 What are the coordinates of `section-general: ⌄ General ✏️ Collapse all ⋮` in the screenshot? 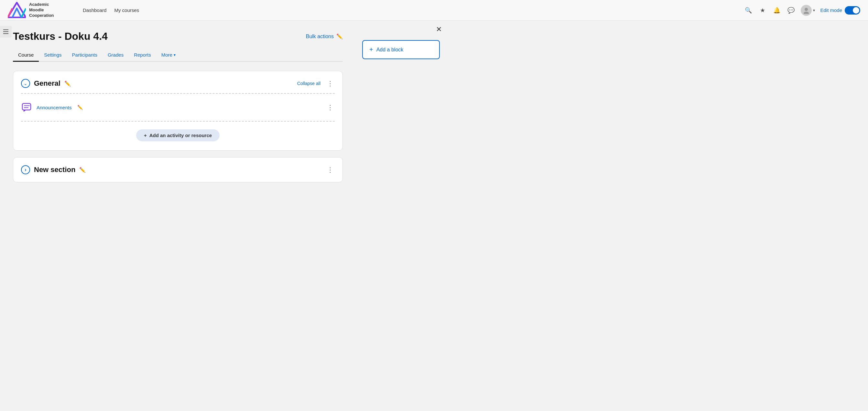 It's located at (178, 110).